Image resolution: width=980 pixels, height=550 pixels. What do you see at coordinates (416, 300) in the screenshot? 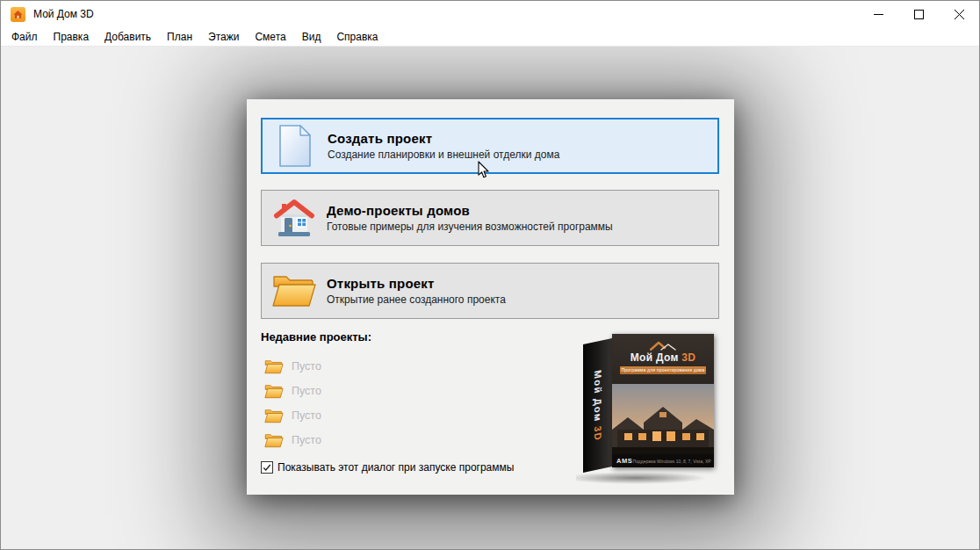
I see `open-project-subtitle: Открытие ранее созданного проекта` at bounding box center [416, 300].